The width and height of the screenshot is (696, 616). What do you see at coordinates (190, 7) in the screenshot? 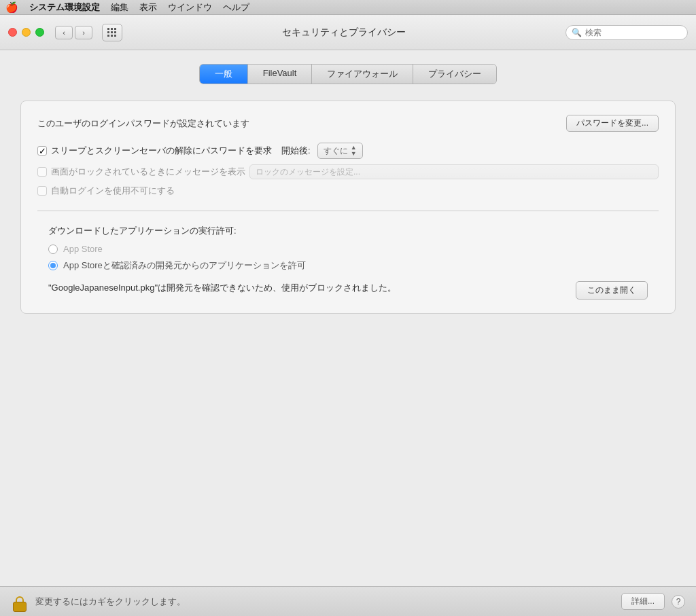
I see `menu-window: ウインドウ` at bounding box center [190, 7].